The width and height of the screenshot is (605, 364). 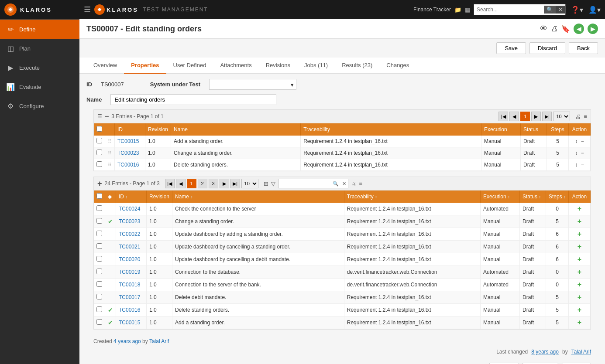 What do you see at coordinates (536, 116) in the screenshot?
I see `table1-next-btn: ▶` at bounding box center [536, 116].